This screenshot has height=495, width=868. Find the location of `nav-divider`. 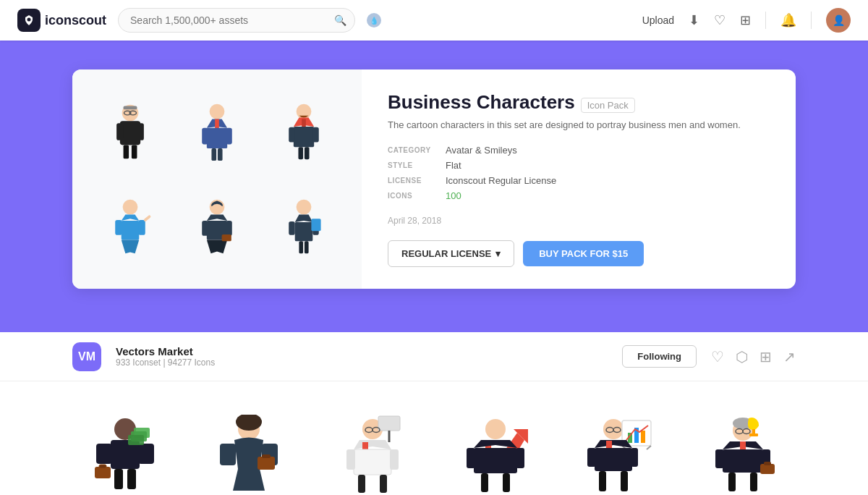

nav-divider is located at coordinates (765, 20).